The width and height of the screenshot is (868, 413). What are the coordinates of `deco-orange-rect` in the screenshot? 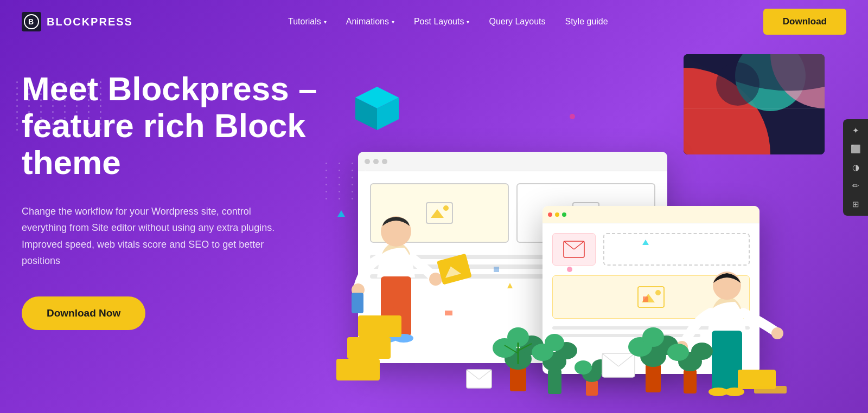 It's located at (449, 313).